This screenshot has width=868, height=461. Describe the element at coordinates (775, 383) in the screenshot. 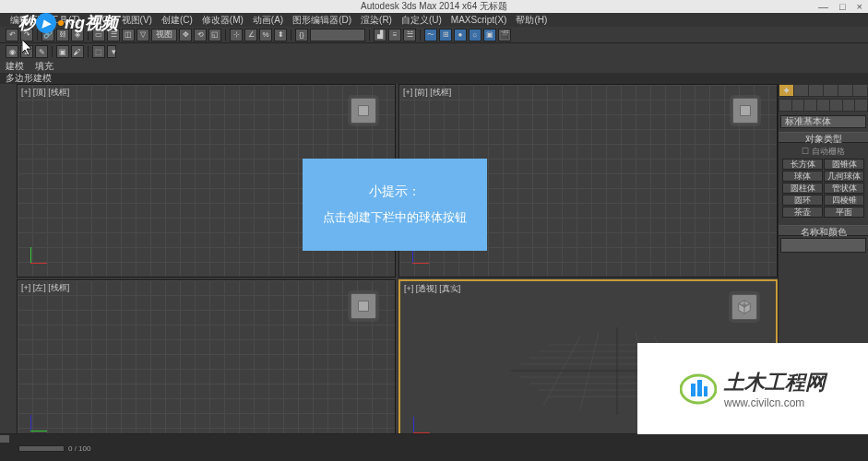

I see `logo-text-cn: 土木工程网` at that location.